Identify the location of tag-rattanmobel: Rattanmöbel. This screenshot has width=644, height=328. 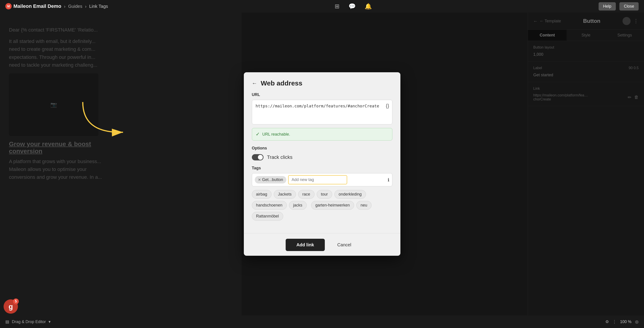
(268, 216).